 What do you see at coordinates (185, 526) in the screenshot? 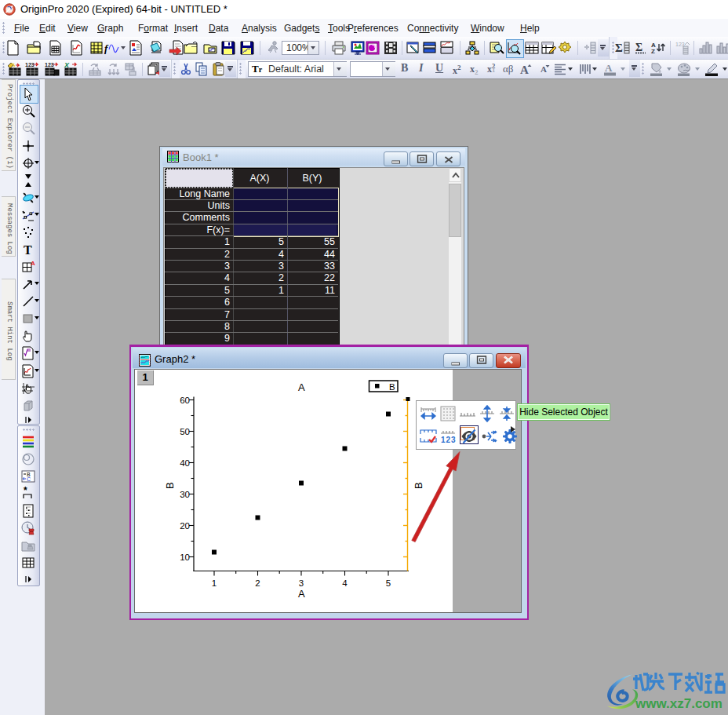
I see `svg-text: 20` at bounding box center [185, 526].